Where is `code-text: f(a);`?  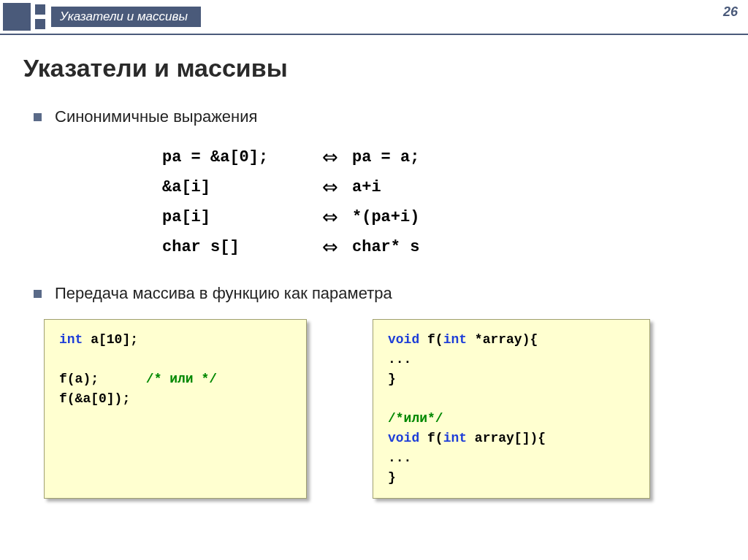 code-text: f(a); is located at coordinates (79, 379).